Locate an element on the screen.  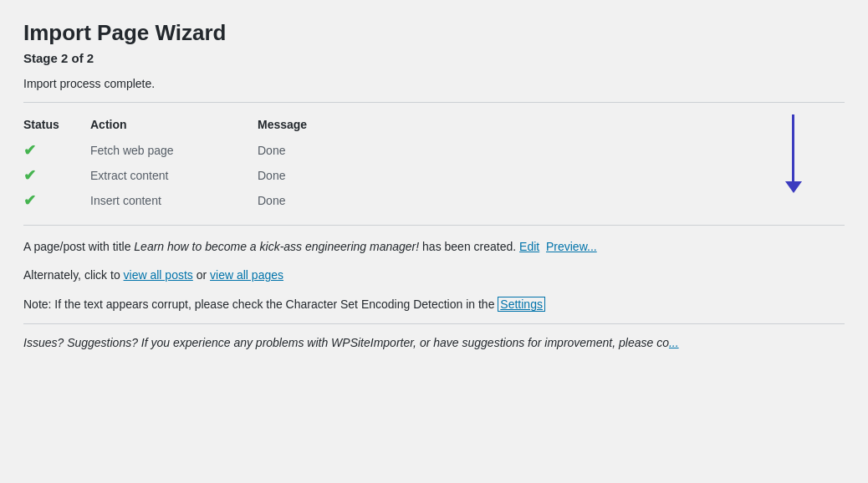
divider-top is located at coordinates (434, 102).